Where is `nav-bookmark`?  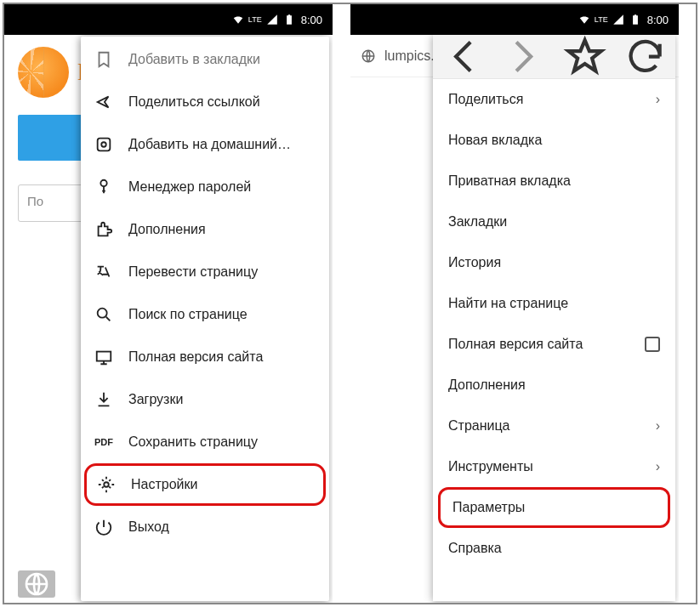
nav-bookmark is located at coordinates (585, 56).